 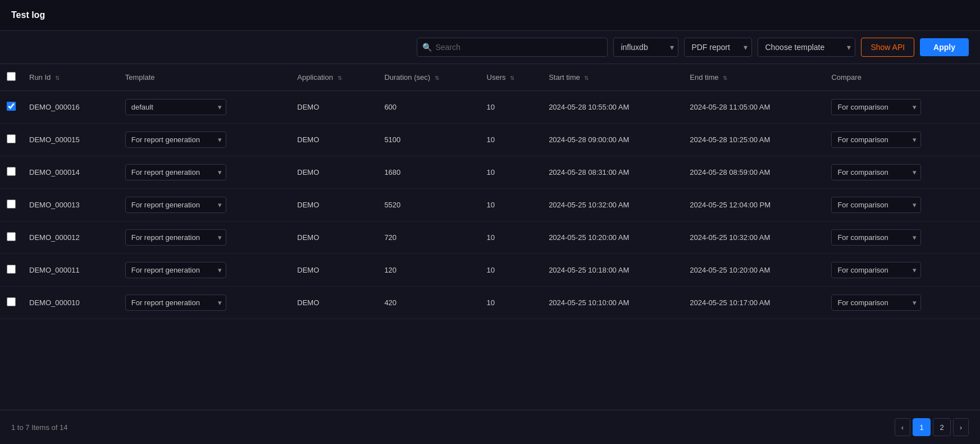 What do you see at coordinates (340, 78) in the screenshot?
I see `sort-arrow-application: ⇅` at bounding box center [340, 78].